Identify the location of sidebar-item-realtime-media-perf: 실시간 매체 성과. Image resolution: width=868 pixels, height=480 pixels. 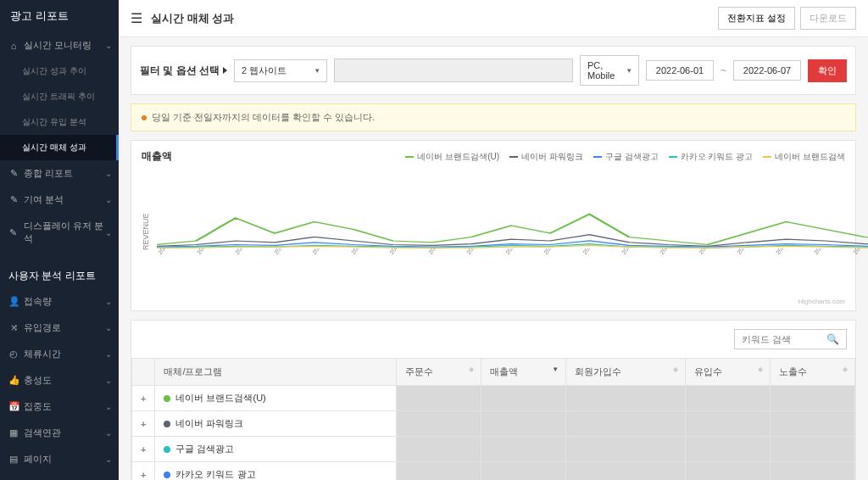
(59, 148).